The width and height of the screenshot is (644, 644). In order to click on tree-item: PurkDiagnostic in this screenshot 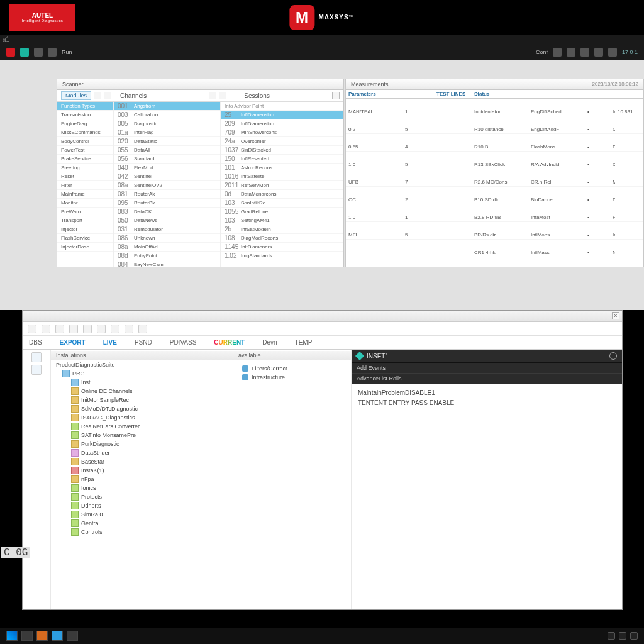, I will do `click(147, 444)`.